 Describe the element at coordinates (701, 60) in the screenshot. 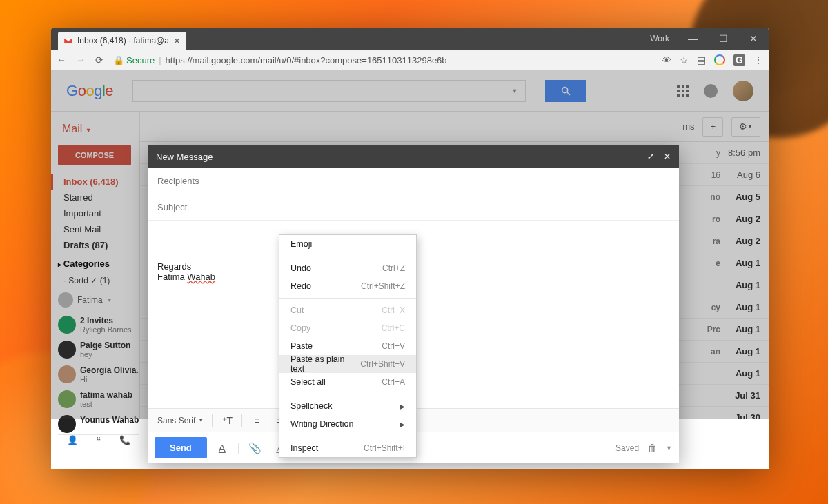

I see `extension-icon: ▤` at that location.